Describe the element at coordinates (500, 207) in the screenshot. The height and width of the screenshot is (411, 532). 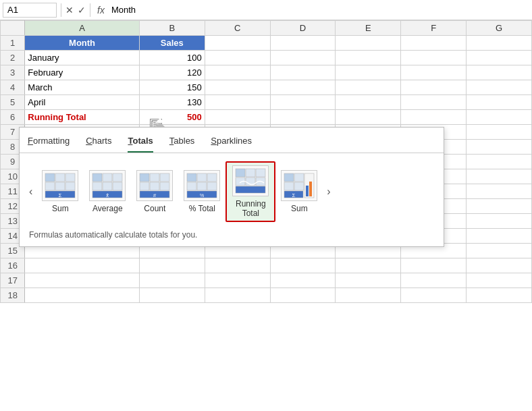
I see `cell-g12` at that location.